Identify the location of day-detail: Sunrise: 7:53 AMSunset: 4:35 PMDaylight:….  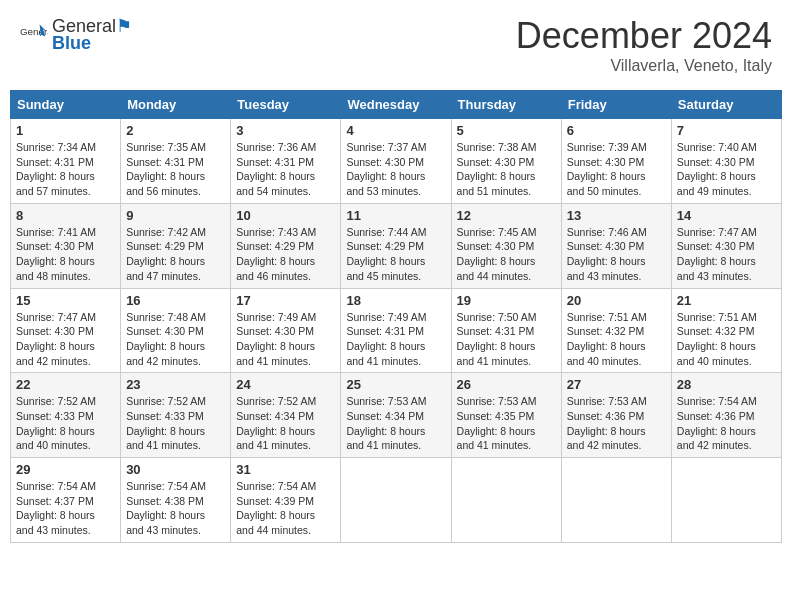
(506, 424).